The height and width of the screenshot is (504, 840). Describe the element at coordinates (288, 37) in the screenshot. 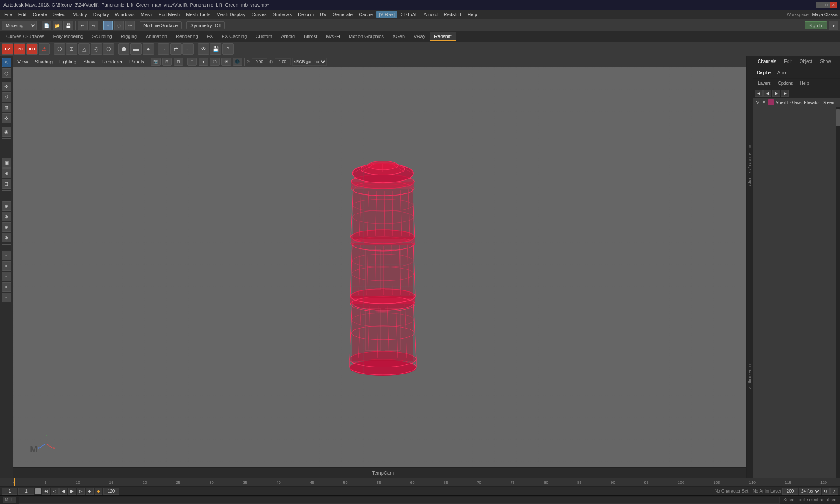

I see `tab-arnold: Arnold` at that location.